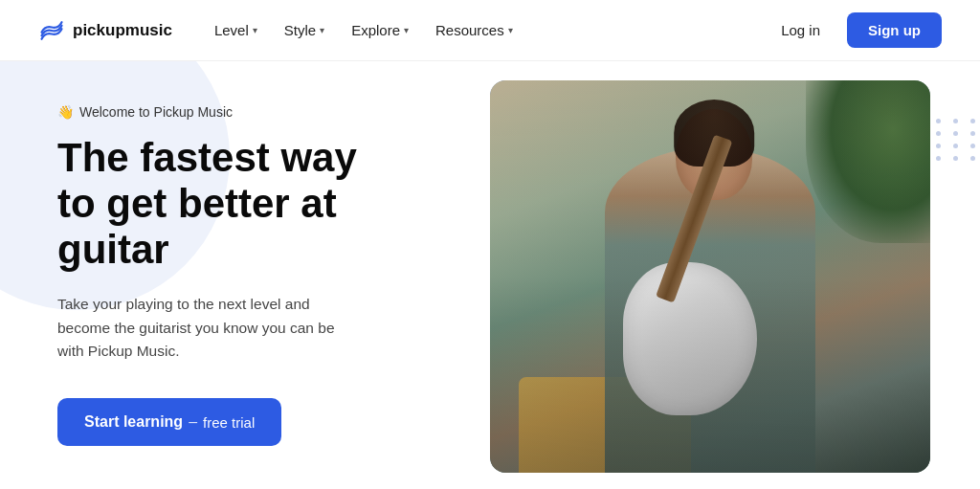 The image size is (980, 489). I want to click on nav-item-level: Level ▾, so click(235, 31).